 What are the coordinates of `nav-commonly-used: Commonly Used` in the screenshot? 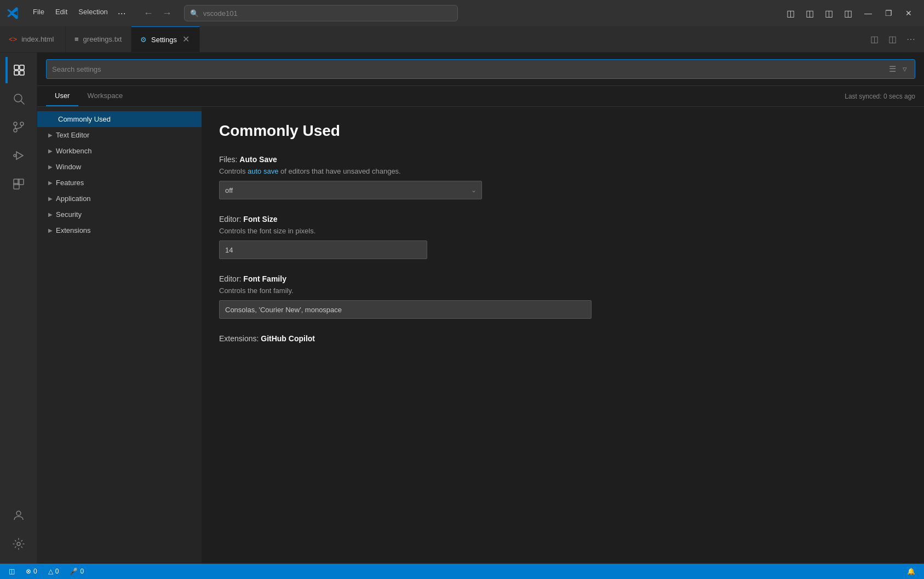 It's located at (119, 119).